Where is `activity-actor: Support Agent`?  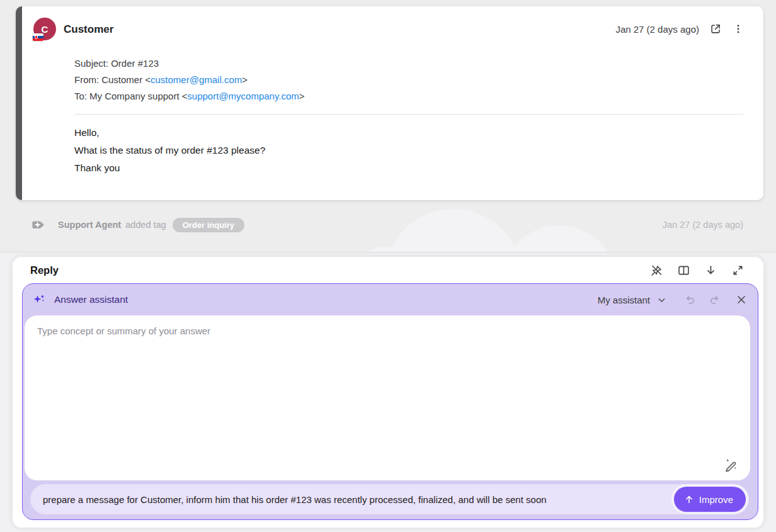 activity-actor: Support Agent is located at coordinates (89, 225).